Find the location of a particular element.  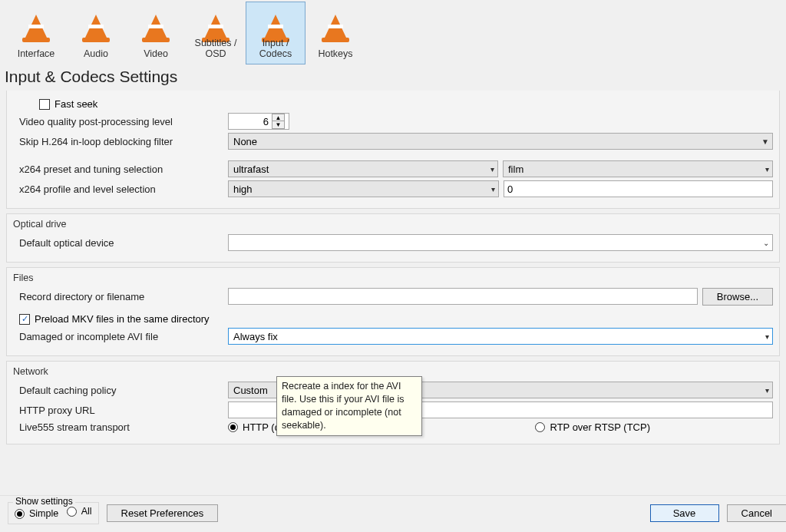

avi-tooltip: Recreate a index for the AVI file. Use t… is located at coordinates (349, 406).